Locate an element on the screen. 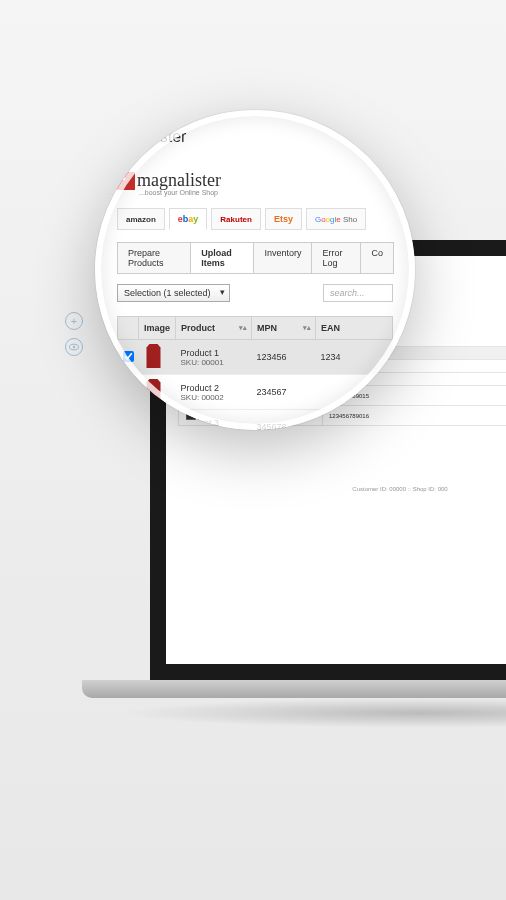 The width and height of the screenshot is (506, 900). col-mpn: MPN▾▴ is located at coordinates (284, 328).